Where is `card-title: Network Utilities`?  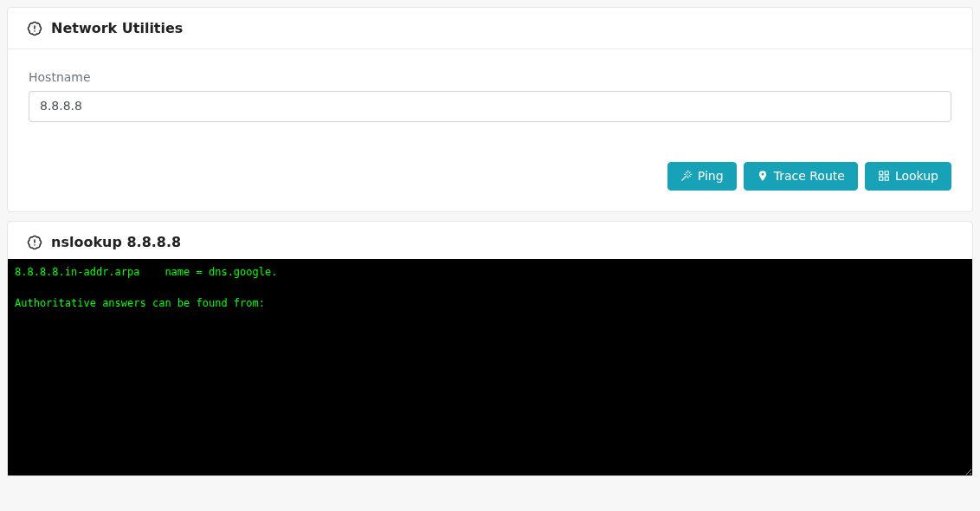 card-title: Network Utilities is located at coordinates (117, 28).